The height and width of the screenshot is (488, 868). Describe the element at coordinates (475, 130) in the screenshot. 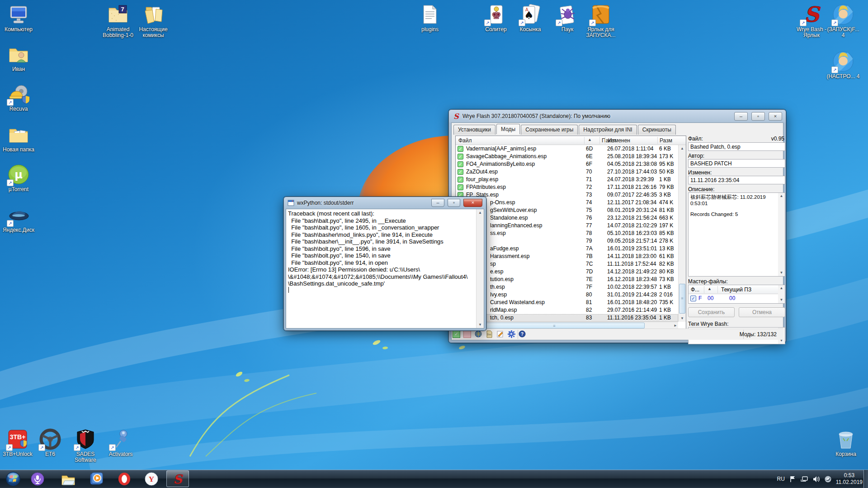

I see `tab-installers: Установщики` at that location.